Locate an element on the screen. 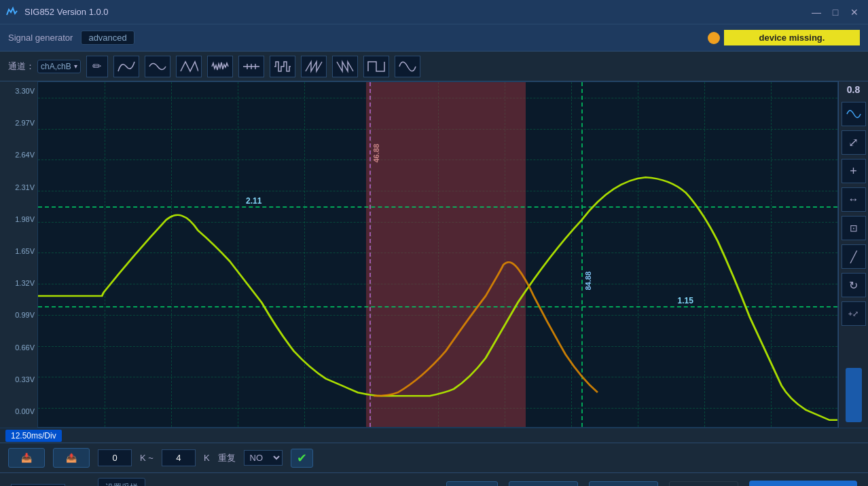 This screenshot has width=868, height=486. waveform-sine-rise-btn is located at coordinates (126, 67).